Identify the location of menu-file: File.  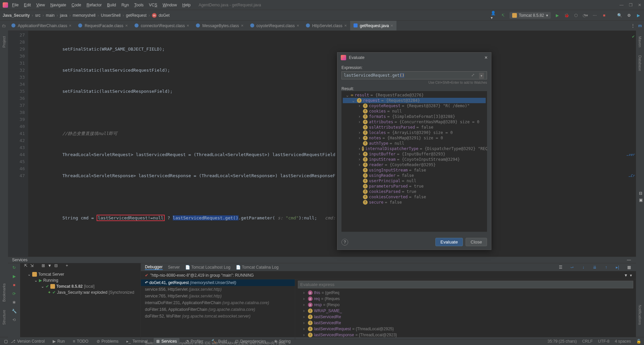
(15, 5).